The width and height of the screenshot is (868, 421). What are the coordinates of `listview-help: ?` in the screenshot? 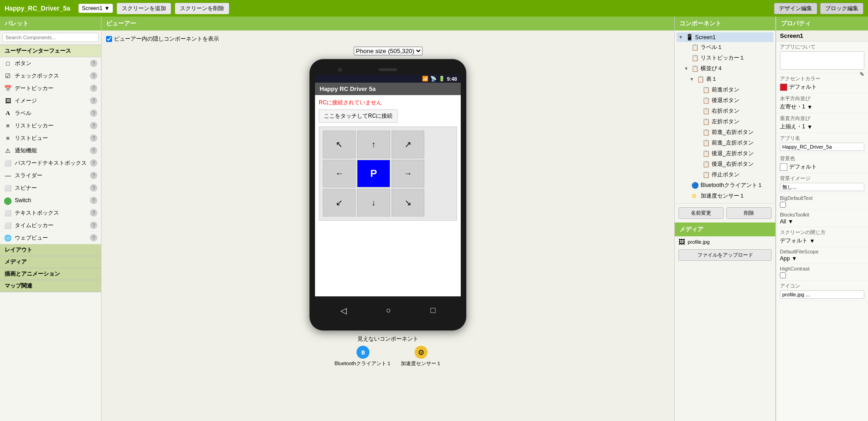 It's located at (94, 138).